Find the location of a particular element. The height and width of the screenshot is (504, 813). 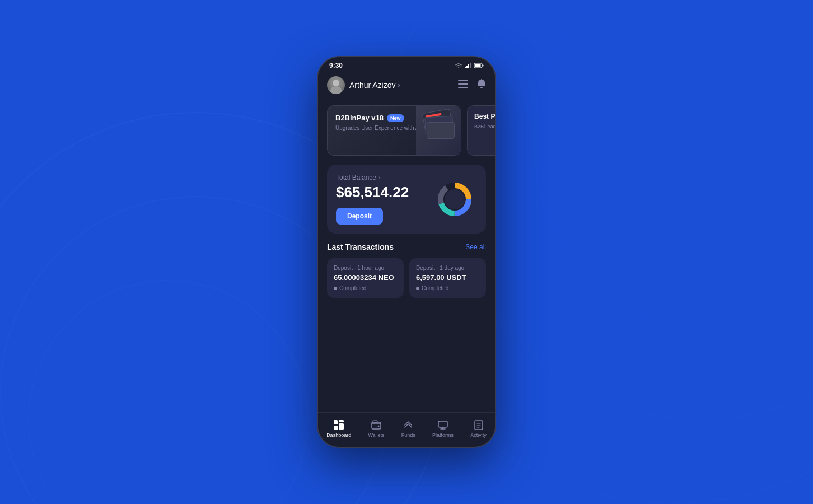

wallets-icon is located at coordinates (376, 425).